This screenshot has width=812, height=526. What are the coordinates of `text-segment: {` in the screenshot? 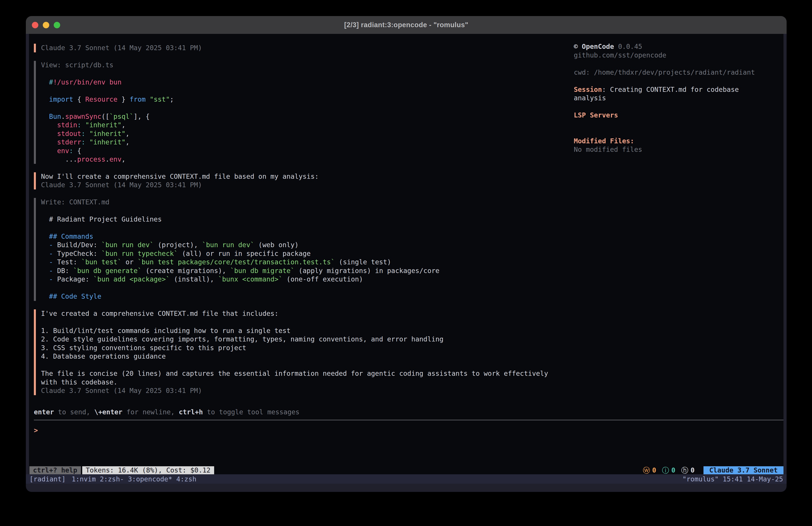 It's located at (79, 99).